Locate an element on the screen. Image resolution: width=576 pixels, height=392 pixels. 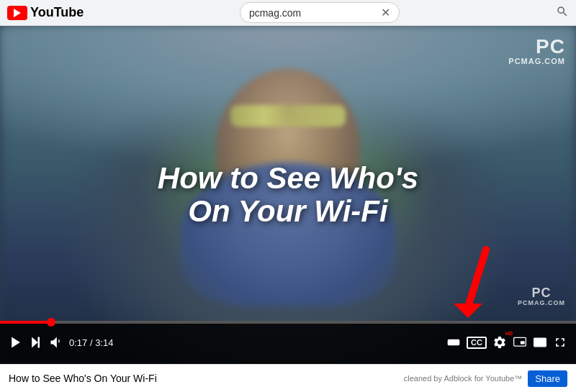
browser-chrome: YouTube pcmag.com ✕ is located at coordinates (288, 13).